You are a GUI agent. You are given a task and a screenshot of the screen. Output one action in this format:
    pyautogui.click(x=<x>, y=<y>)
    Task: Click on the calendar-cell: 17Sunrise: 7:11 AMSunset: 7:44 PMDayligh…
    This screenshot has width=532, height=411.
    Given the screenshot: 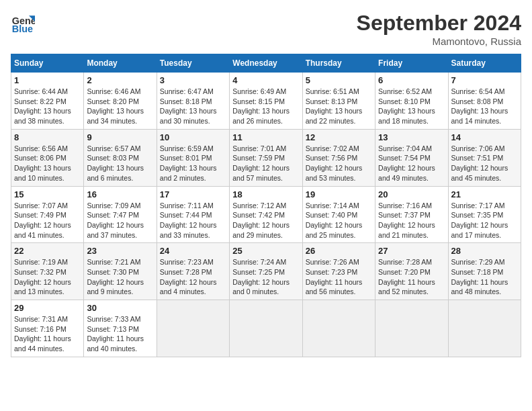 What is the action you would take?
    pyautogui.click(x=193, y=215)
    